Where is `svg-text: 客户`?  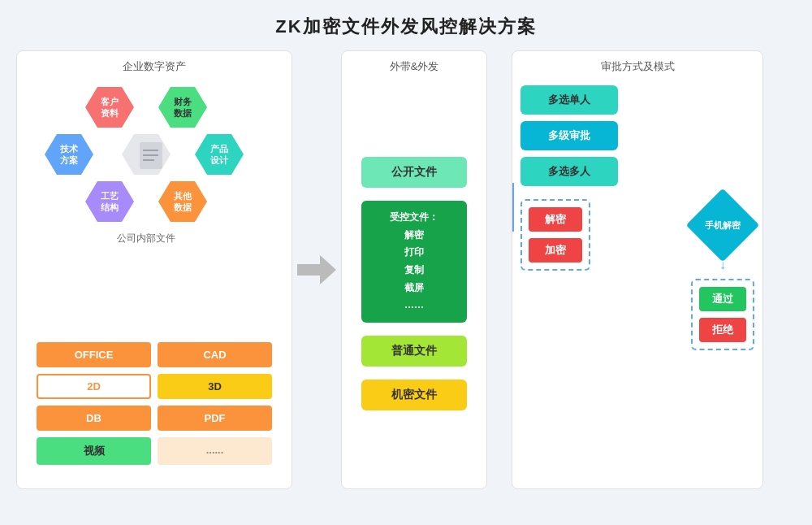 svg-text: 客户 is located at coordinates (110, 102).